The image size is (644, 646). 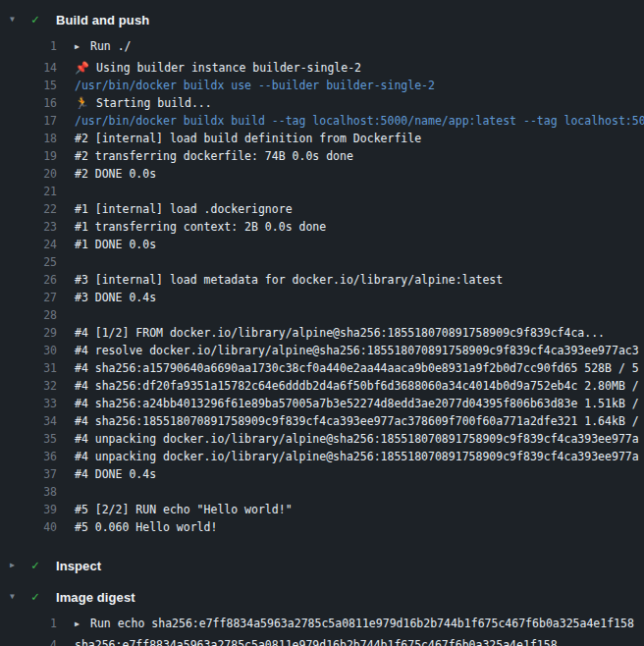 What do you see at coordinates (322, 627) in the screenshot?
I see `section-body-image-digest: 1▶Run echo sha256:e7ff8834a5963a2785c5a0…` at bounding box center [322, 627].